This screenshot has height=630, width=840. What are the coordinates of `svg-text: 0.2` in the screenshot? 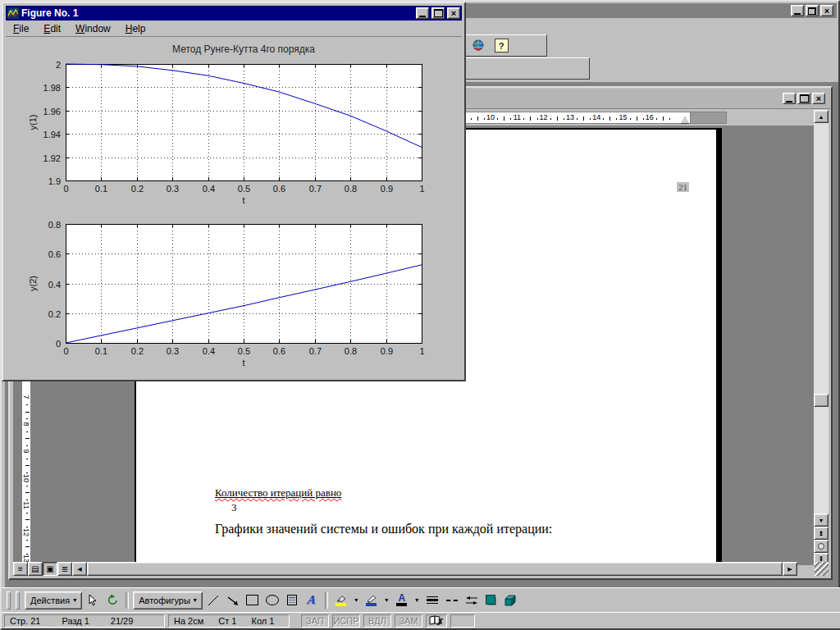 It's located at (138, 189).